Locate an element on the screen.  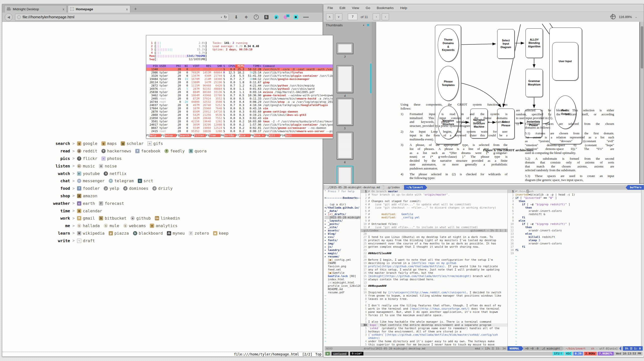
link-bitbucket: bbitbucket is located at coordinates (113, 218).